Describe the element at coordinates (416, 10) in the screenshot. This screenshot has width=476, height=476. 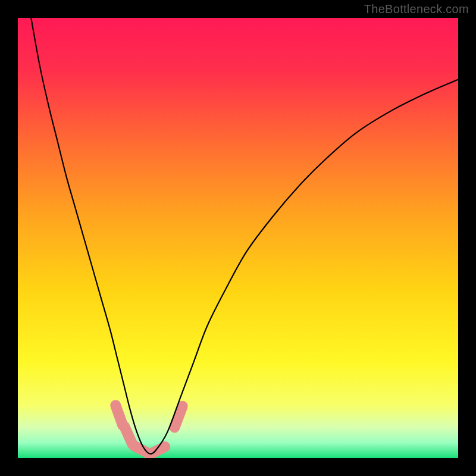
I see `watermark-text: TheBottleneck.com` at that location.